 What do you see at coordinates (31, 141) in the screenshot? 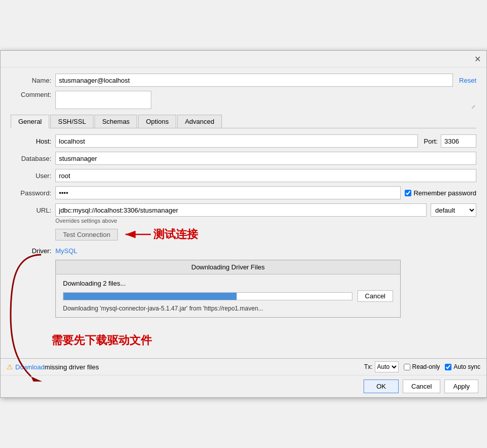
I see `host-label: Host:` at bounding box center [31, 141].